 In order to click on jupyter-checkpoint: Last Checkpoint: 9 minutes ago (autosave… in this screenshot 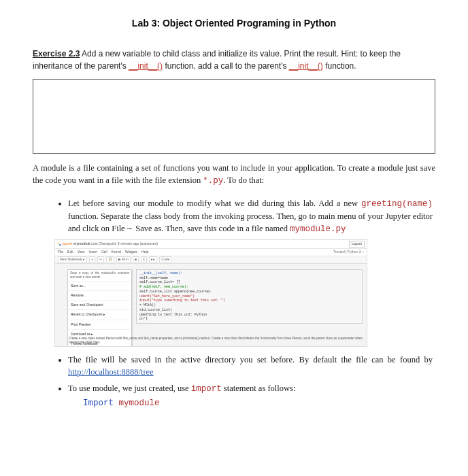, I will do `click(124, 243)`.